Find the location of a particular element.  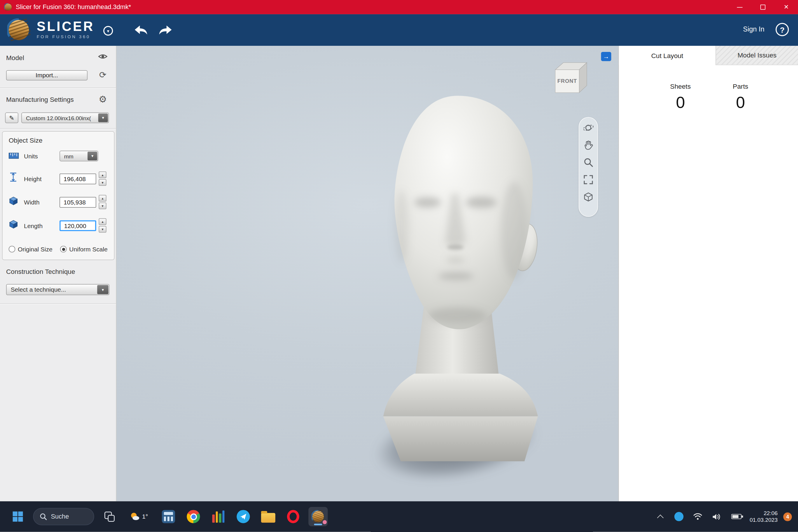

chevron-down-icon: ▾ is located at coordinates (108, 31).